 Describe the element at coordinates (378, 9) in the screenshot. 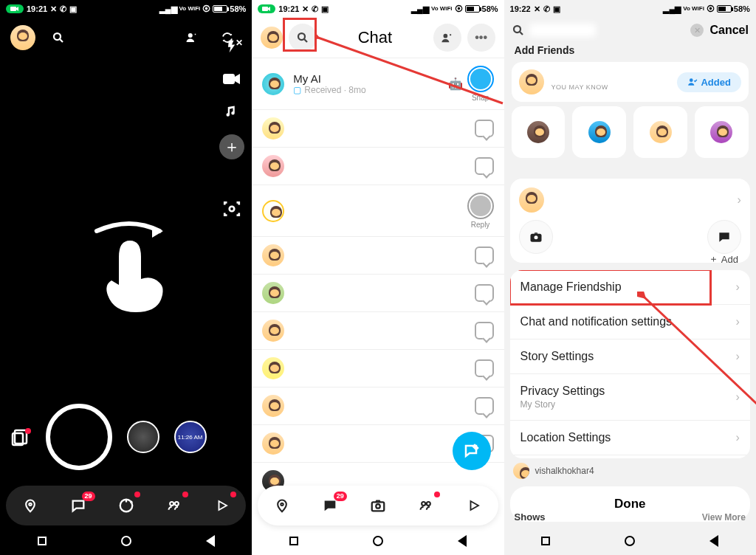

I see `status-bar: 19:21 ✕ ✆ ▣ ▂▄▆ Vo WiFi ⦿ 58%` at that location.